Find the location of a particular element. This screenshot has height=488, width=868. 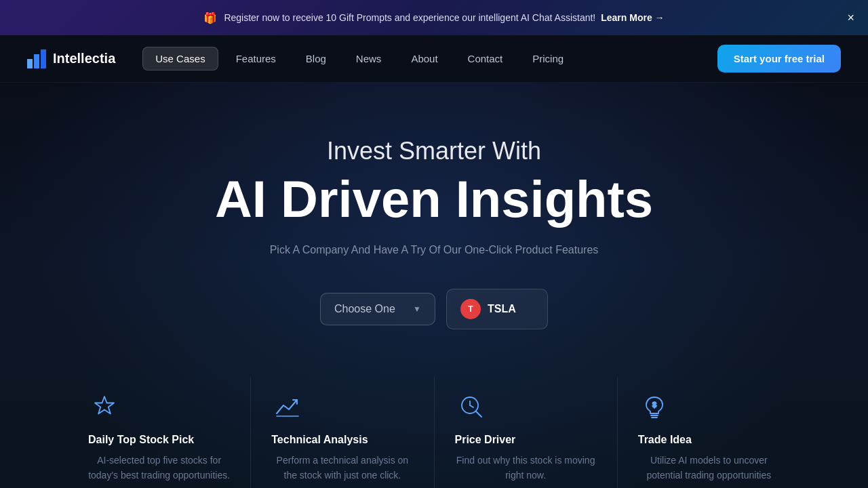

gift-icon: 🎁 is located at coordinates (210, 18).